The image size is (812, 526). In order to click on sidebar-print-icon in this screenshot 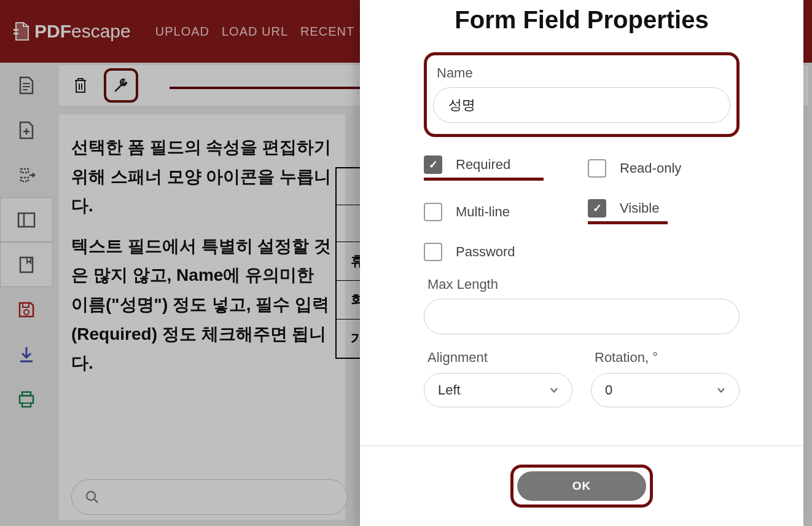, I will do `click(26, 399)`.